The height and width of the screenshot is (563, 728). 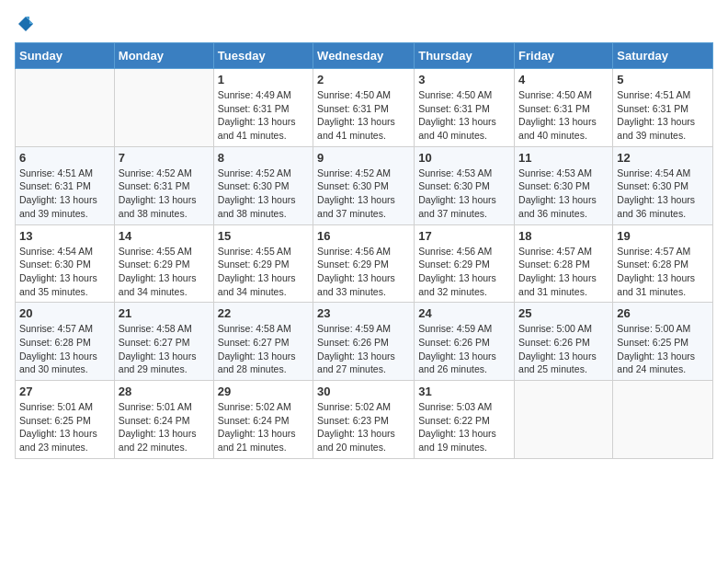 I want to click on day-info: Sunrise: 5:00 AMSunset: 6:25 PMDaylight:…, so click(x=663, y=350).